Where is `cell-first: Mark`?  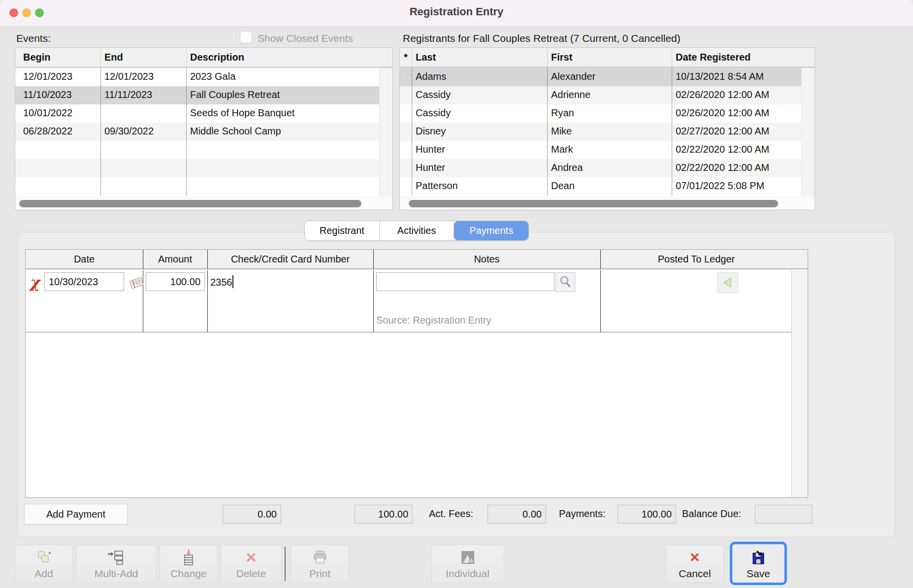
cell-first: Mark is located at coordinates (562, 150).